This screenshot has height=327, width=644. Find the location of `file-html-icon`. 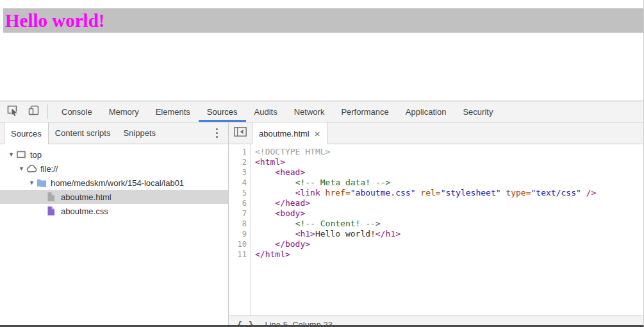

file-html-icon is located at coordinates (53, 197).